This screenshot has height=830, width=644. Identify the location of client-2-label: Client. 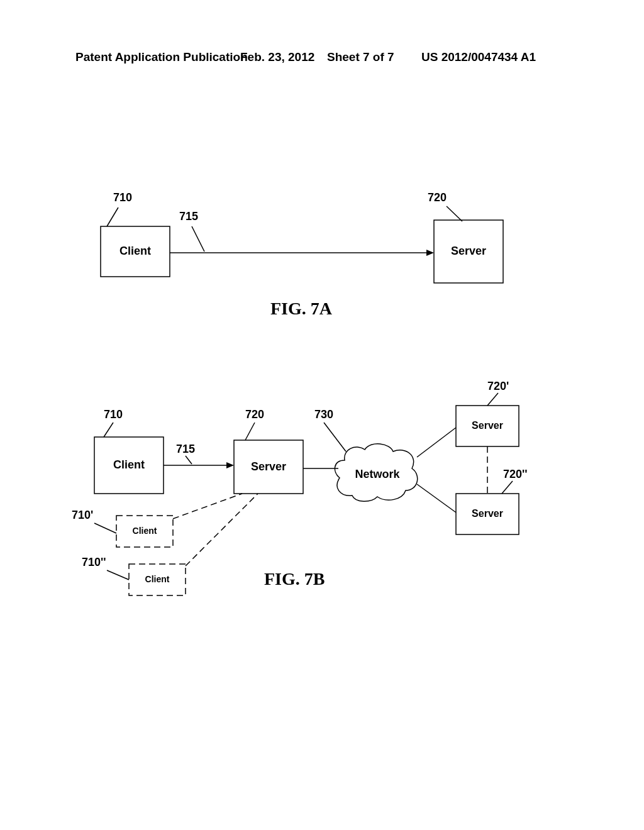
(145, 531).